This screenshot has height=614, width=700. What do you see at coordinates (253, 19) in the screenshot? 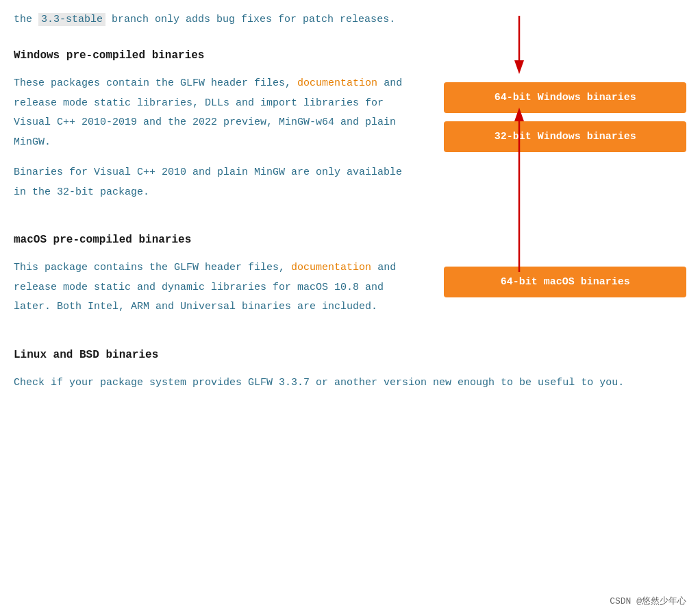
I see `intro-text-after: branch only adds bug fixes for patch rel…` at bounding box center [253, 19].